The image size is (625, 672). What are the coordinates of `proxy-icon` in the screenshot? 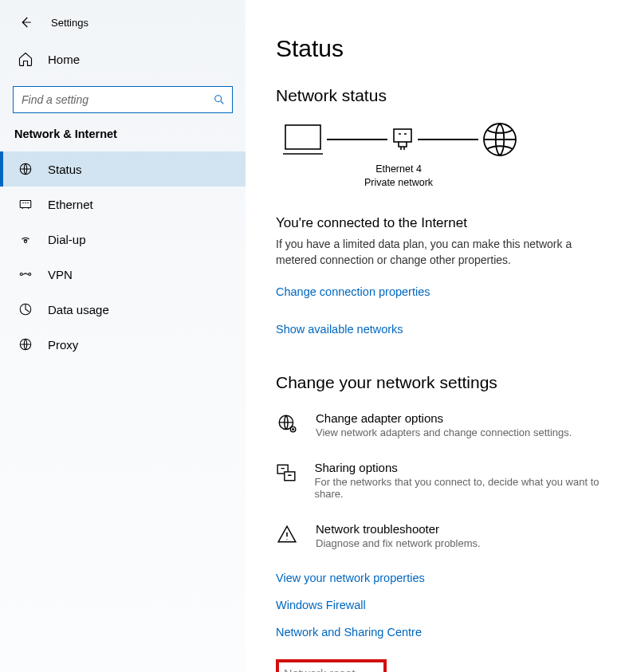 It's located at (26, 344).